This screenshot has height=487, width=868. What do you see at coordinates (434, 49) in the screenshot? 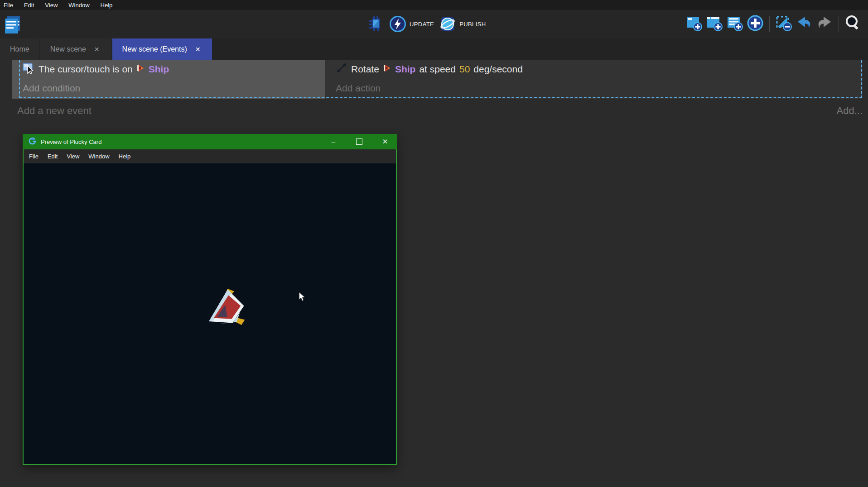
I see `editor-tabs: Home New scene ✕ New scene (Events) ✕` at bounding box center [434, 49].